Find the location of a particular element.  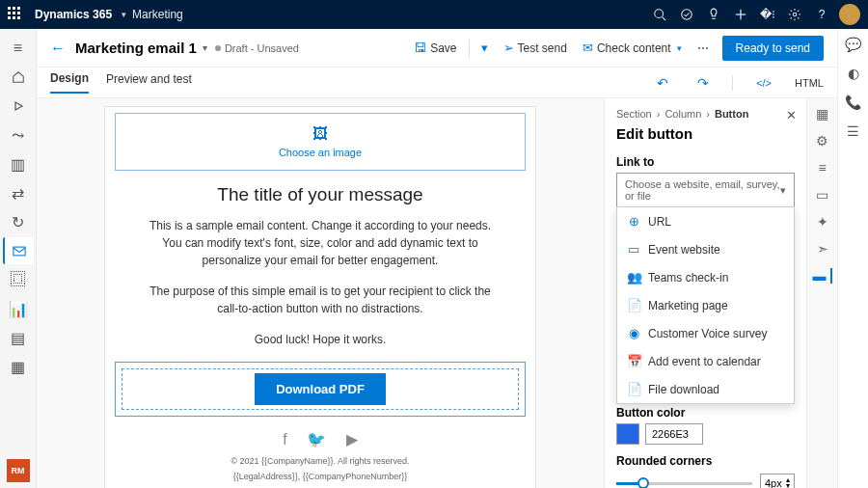

home-icon is located at coordinates (18, 77).